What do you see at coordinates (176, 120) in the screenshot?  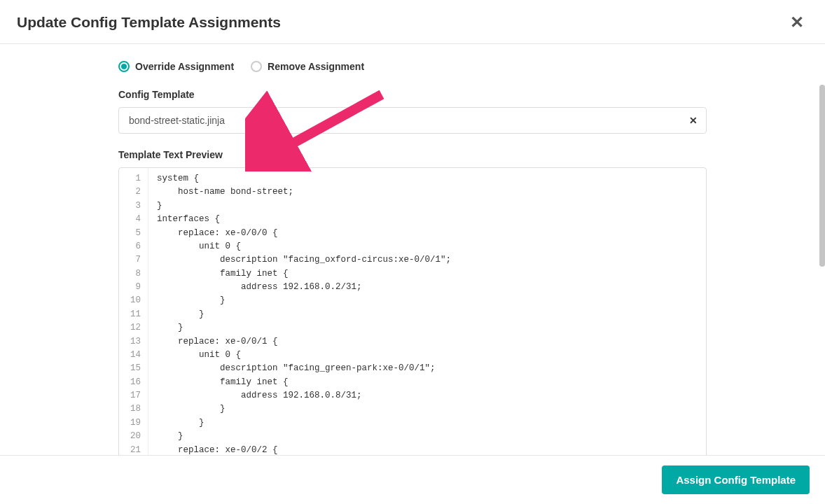 I see `config-template-value: bond-street-static.jinja` at bounding box center [176, 120].